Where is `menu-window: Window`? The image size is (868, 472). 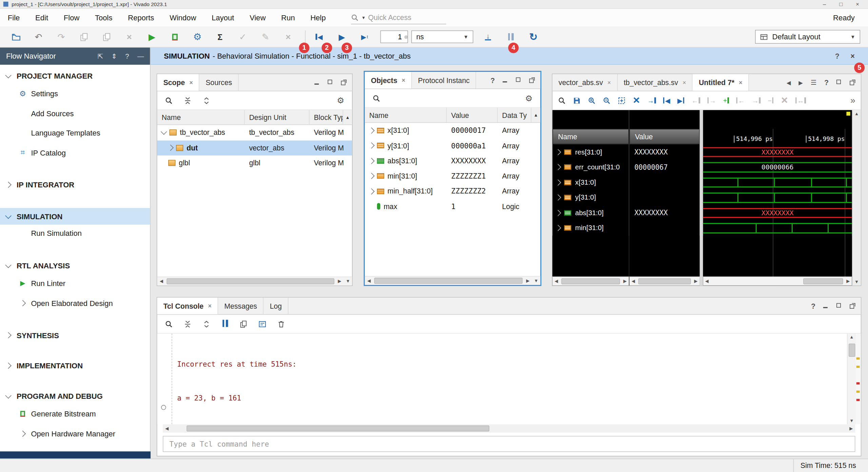 menu-window: Window is located at coordinates (183, 18).